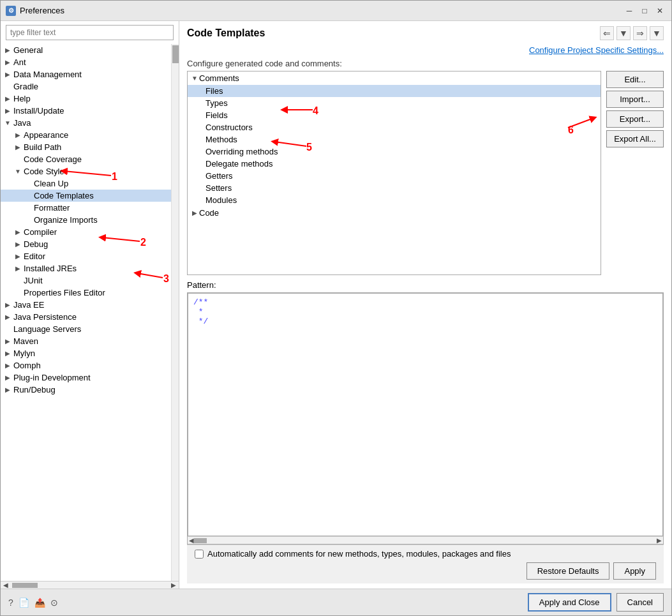 This screenshot has height=616, width=672. Describe the element at coordinates (18, 172) in the screenshot. I see `collapse-icon: ▼` at that location.